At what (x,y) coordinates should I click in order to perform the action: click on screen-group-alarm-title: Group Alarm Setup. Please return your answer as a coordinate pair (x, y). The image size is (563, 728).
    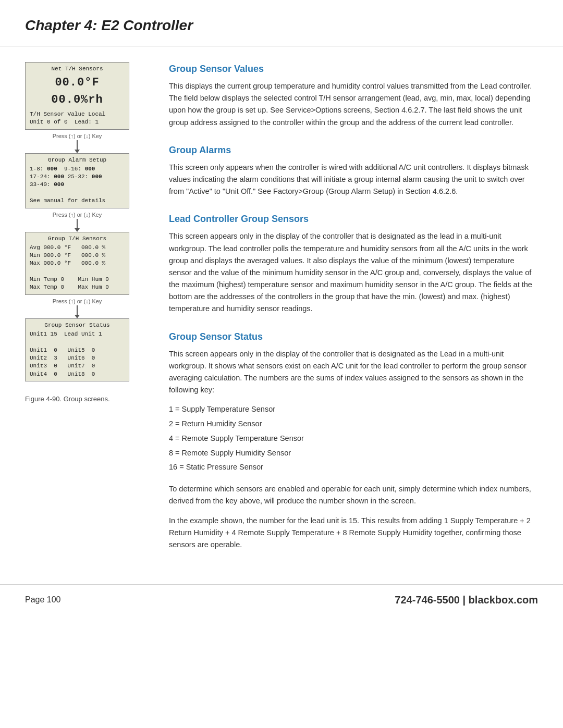
    Looking at the image, I should click on (77, 161).